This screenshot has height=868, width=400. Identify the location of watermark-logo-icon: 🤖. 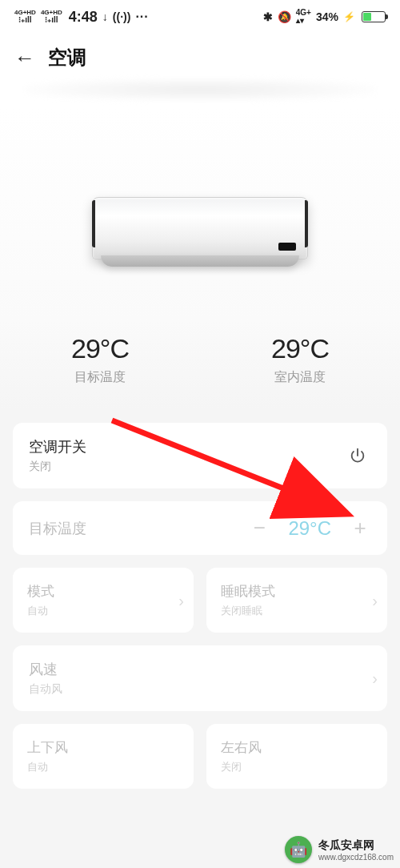
(298, 850).